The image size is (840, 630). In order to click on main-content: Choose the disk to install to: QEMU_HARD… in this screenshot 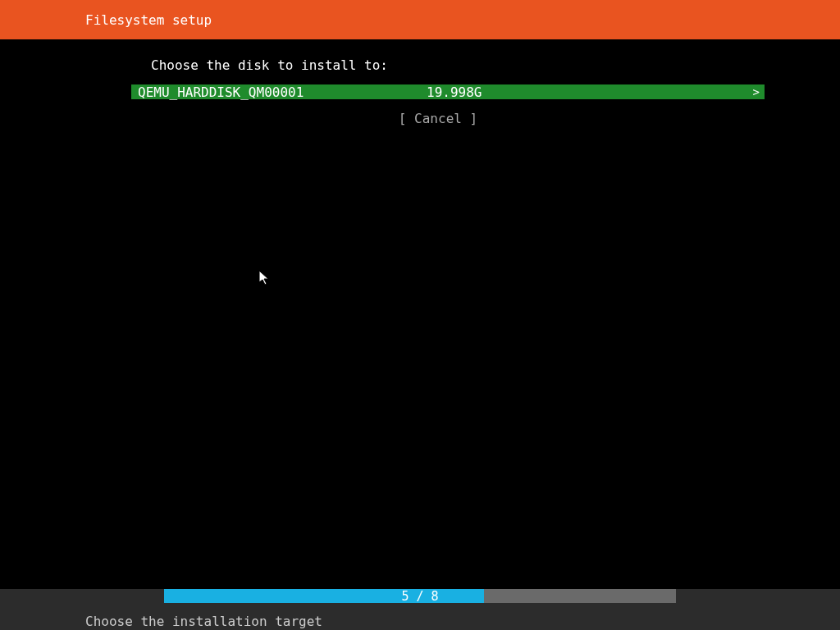, I will do `click(420, 83)`.